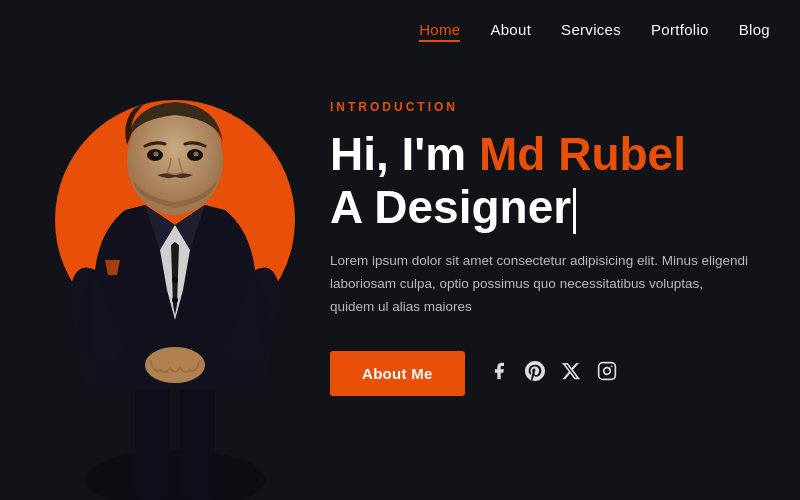 The image size is (800, 500). I want to click on nav-item-home: Home, so click(440, 30).